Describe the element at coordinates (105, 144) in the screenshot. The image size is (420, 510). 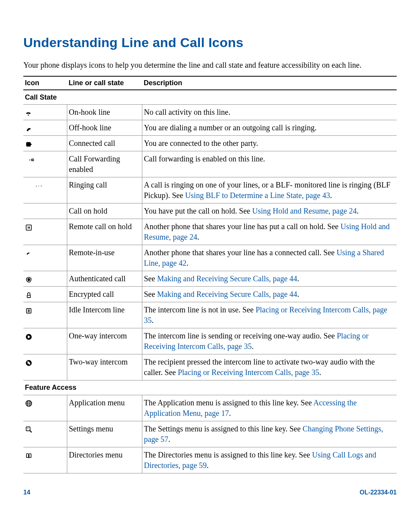
I see `cell-state: Connected call` at that location.